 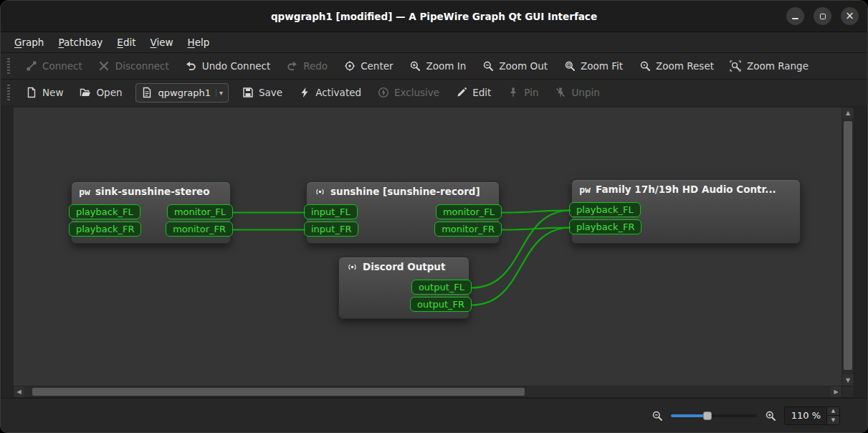 What do you see at coordinates (368, 66) in the screenshot?
I see `center-button: Center` at bounding box center [368, 66].